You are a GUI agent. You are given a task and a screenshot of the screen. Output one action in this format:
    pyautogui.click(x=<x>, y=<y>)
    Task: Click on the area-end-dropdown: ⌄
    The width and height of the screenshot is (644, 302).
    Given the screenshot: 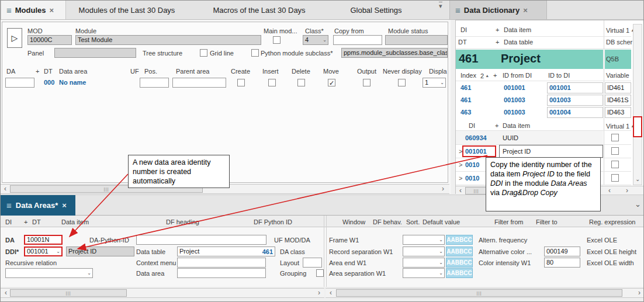 What is the action you would take?
    pyautogui.click(x=424, y=263)
    